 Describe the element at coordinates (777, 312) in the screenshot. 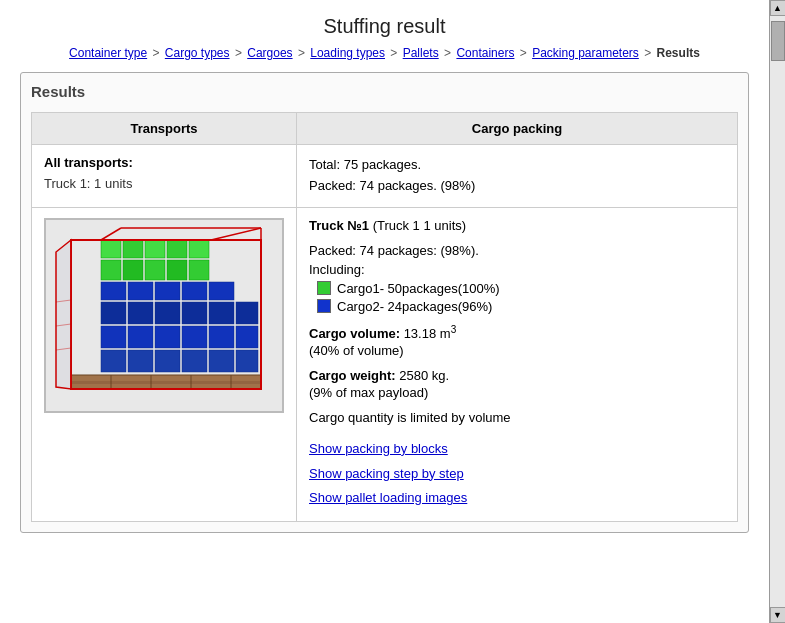

I see `scrollbar-vertical: ▲ ▼` at that location.